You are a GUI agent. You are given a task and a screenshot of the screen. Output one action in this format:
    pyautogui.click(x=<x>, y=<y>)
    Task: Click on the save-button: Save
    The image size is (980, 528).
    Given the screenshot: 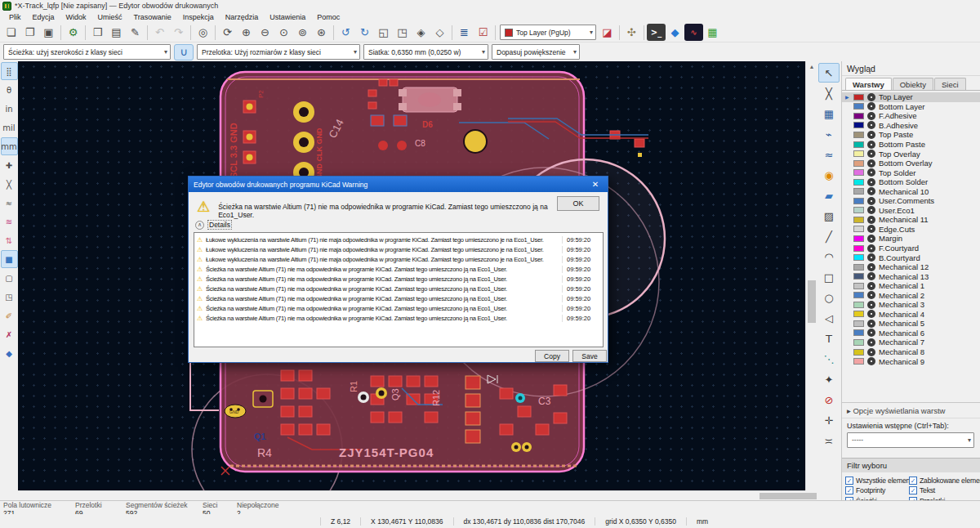 What is the action you would take?
    pyautogui.click(x=590, y=356)
    